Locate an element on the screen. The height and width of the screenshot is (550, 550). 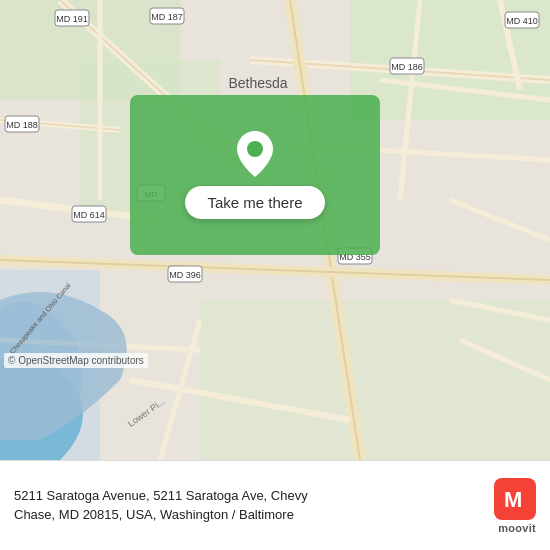
svg-text: MD 191 is located at coordinates (72, 19).